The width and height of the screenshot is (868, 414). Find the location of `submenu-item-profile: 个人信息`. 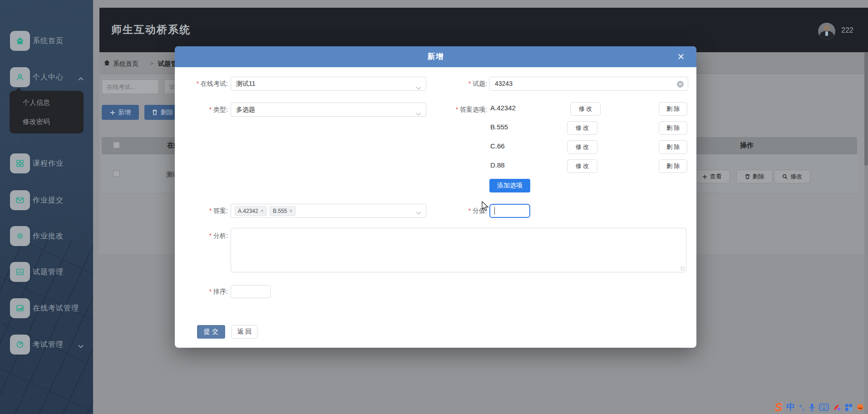

submenu-item-profile: 个人信息 is located at coordinates (50, 103).